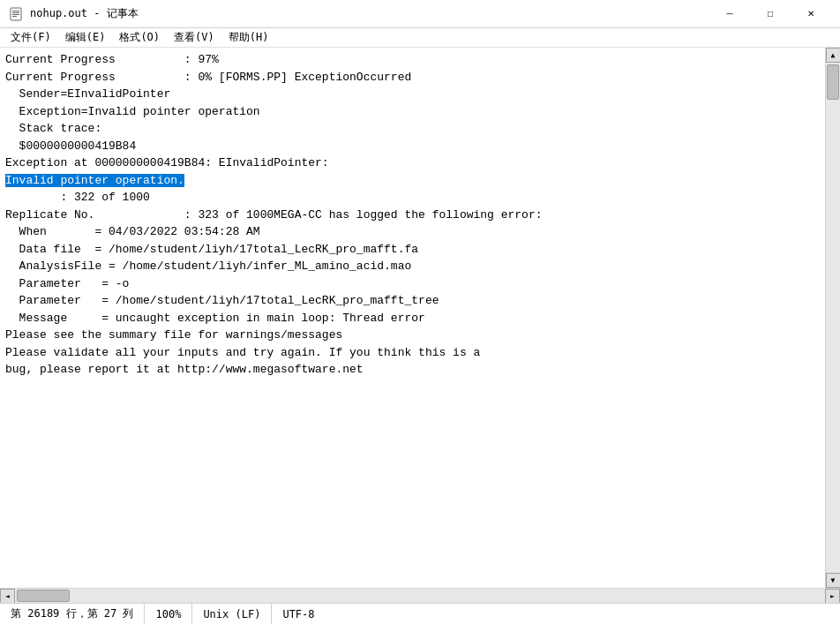 This screenshot has height=624, width=840. What do you see at coordinates (420, 613) in the screenshot?
I see `status-bar: 第 26189 行，第 27 列 100% Unix (LF) UTF-8` at bounding box center [420, 613].